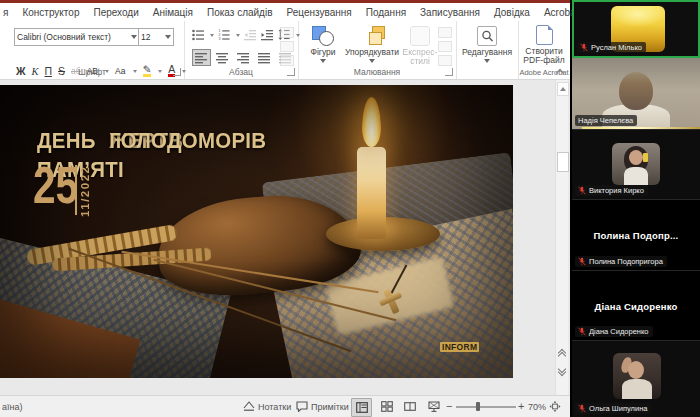  I want to click on justify-button, so click(264, 58).